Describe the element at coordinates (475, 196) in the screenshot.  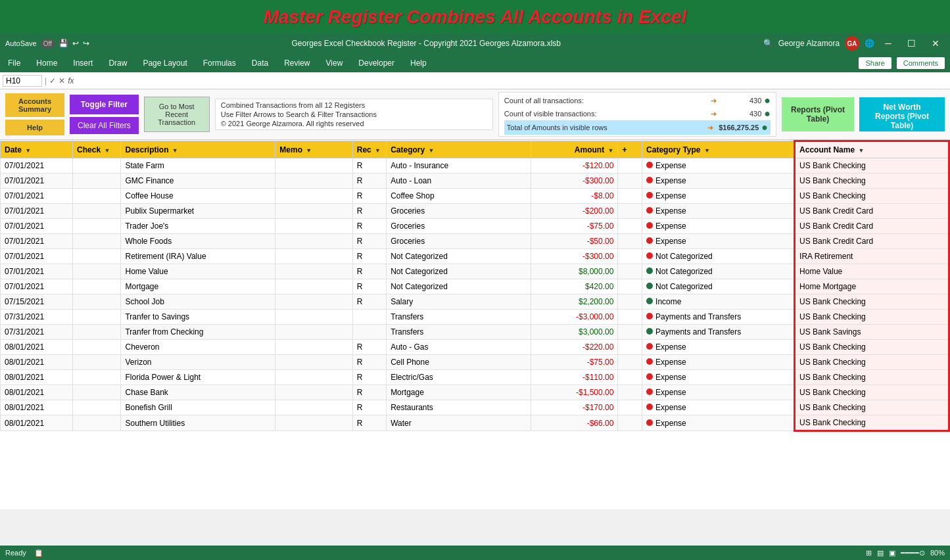
I see `table-row: 07/01/2021 Coffee House R Coffee Shop -$…` at that location.